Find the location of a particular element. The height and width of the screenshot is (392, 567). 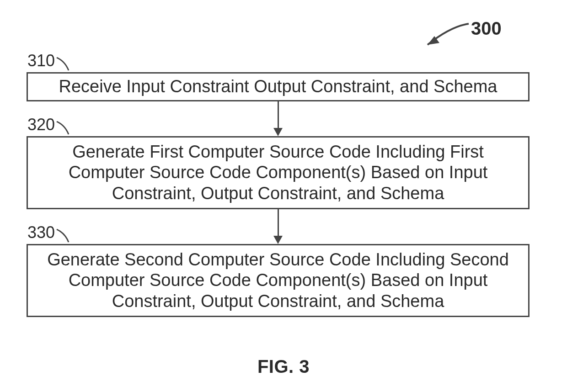

step-ref-320: 320 is located at coordinates (41, 125).